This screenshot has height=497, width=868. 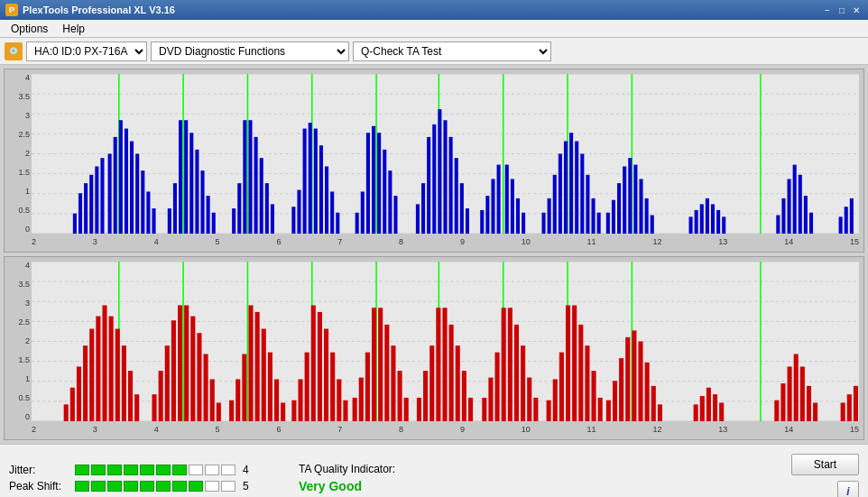 What do you see at coordinates (856, 10) in the screenshot?
I see `close-button: ✕` at bounding box center [856, 10].